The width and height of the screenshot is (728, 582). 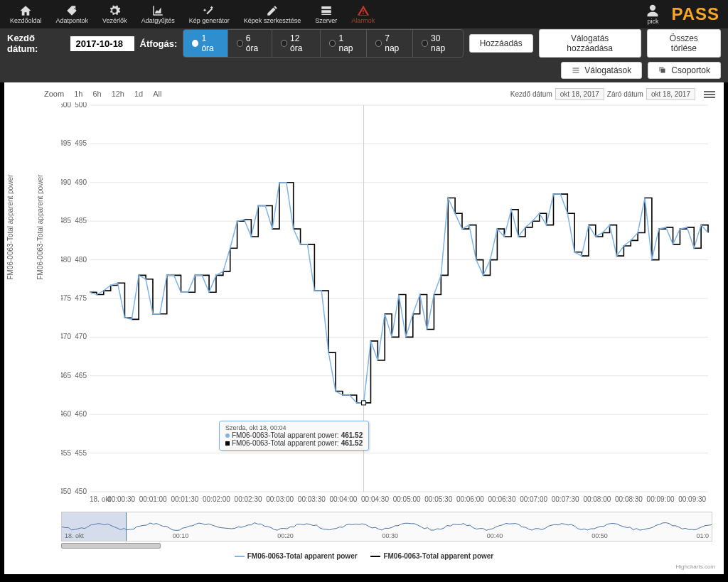 What do you see at coordinates (438, 43) in the screenshot?
I see `range-30d: 30 nap` at bounding box center [438, 43].